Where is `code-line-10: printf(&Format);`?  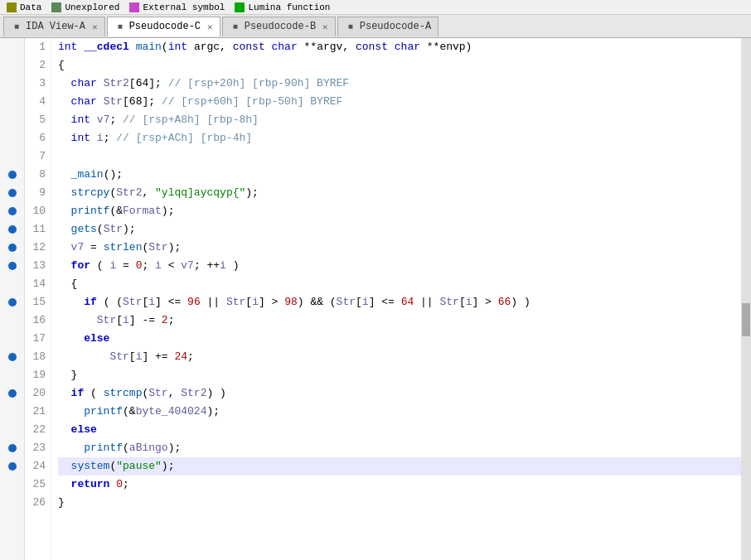
code-line-10: printf(&Format); is located at coordinates (400, 211).